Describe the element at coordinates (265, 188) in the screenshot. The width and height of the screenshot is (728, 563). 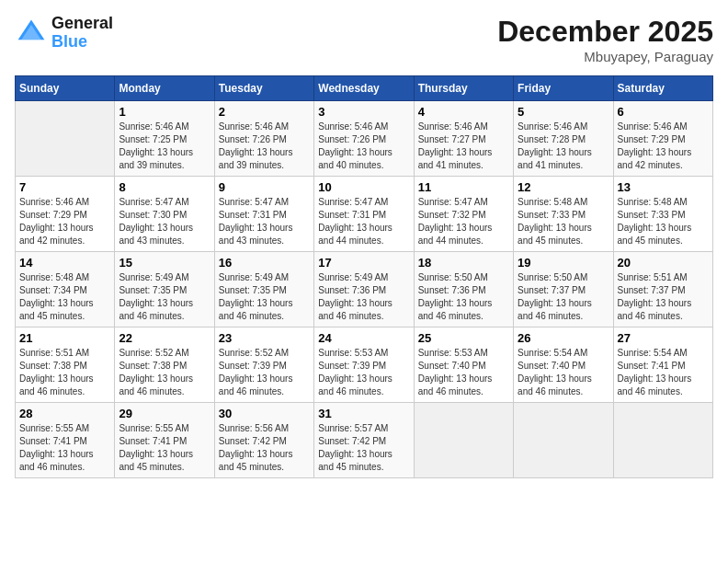
I see `day-number: 9` at that location.